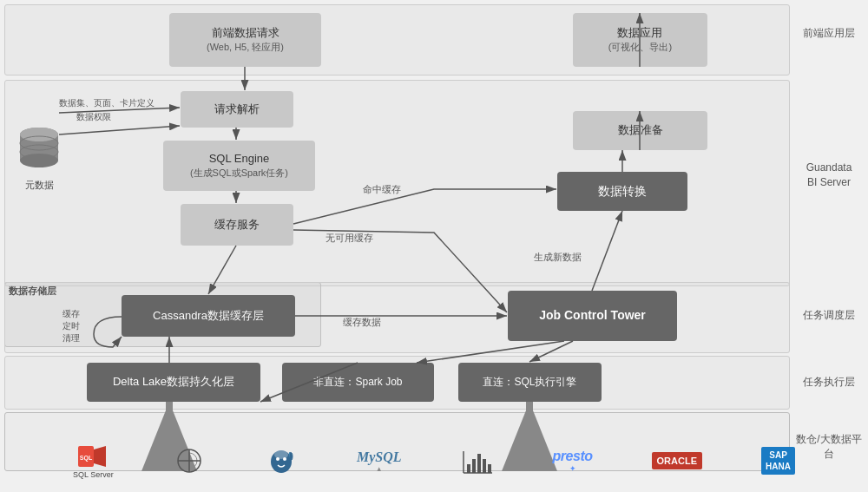 Image resolution: width=868 pixels, height=492 pixels. What do you see at coordinates (174, 382) in the screenshot?
I see `delta-lake-box: Delta Lake数据持久化层` at bounding box center [174, 382].